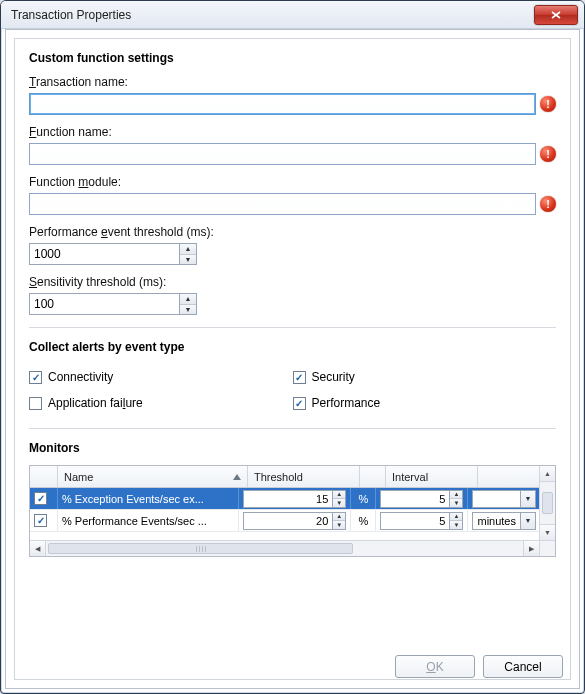  I want to click on col-name: Name, so click(153, 476).